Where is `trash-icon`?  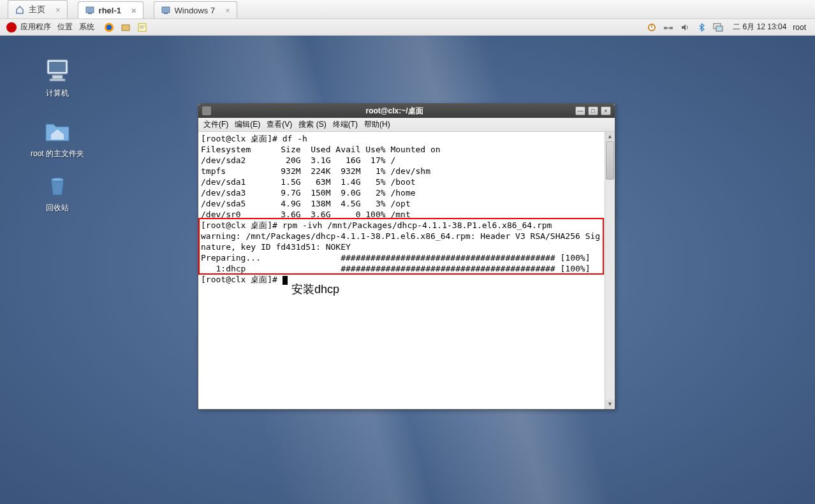
trash-icon is located at coordinates (57, 185).